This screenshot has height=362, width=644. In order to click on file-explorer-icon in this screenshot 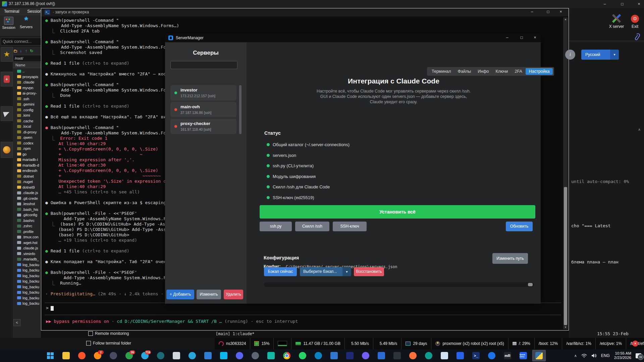, I will do `click(66, 356)`.